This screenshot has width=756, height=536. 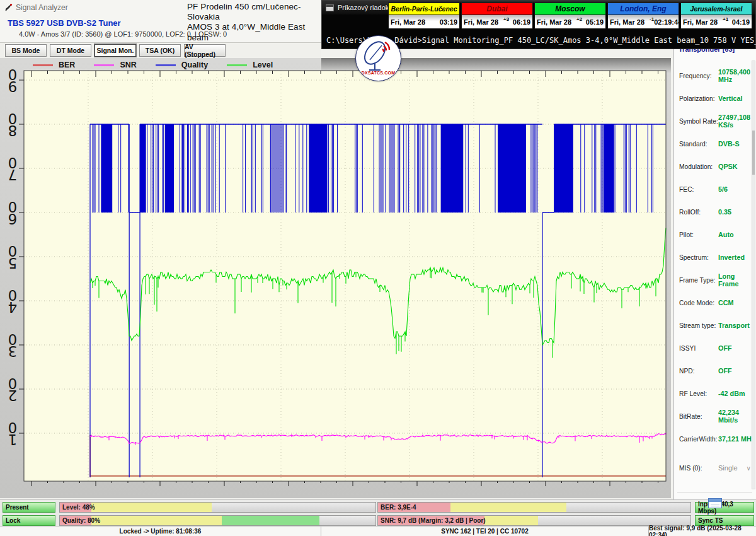 What do you see at coordinates (570, 9) in the screenshot?
I see `clock-city: Moscow` at bounding box center [570, 9].